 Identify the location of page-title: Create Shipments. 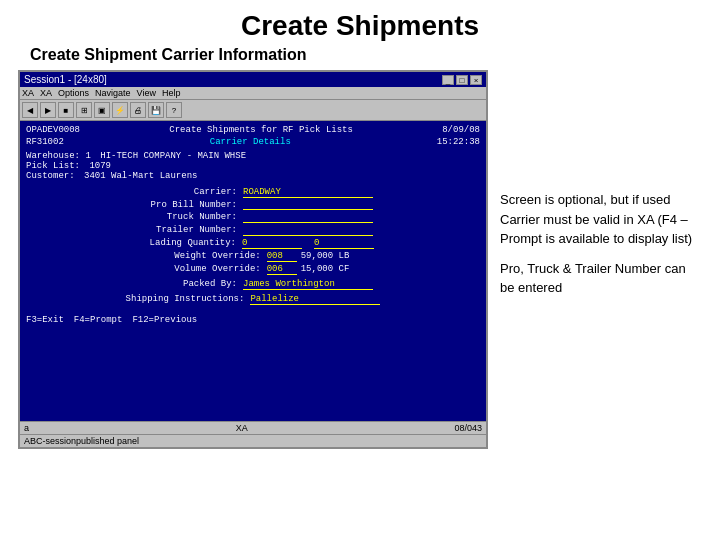
(360, 23).